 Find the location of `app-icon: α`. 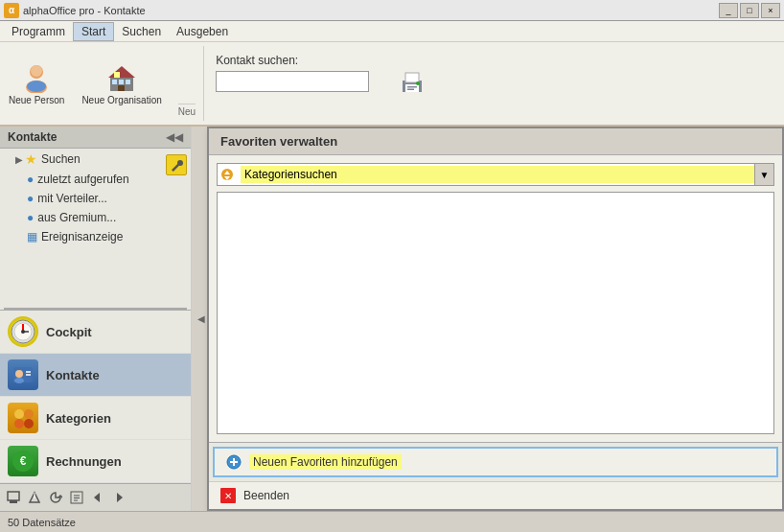

app-icon: α is located at coordinates (12, 11).